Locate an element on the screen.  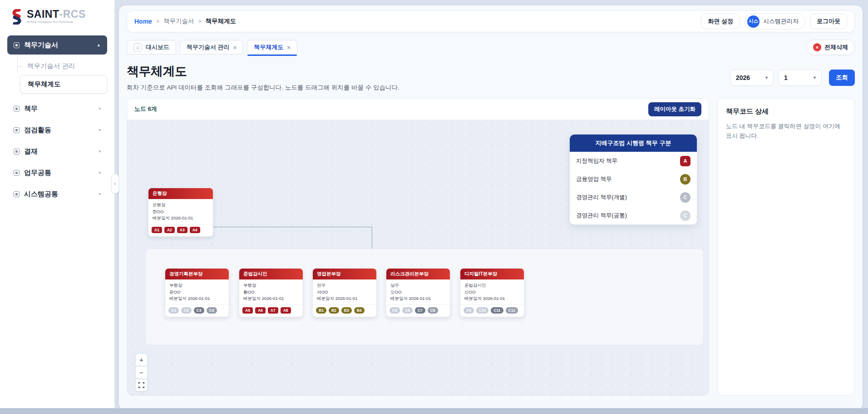
delete-all-button: × 전체삭제 is located at coordinates (831, 47).